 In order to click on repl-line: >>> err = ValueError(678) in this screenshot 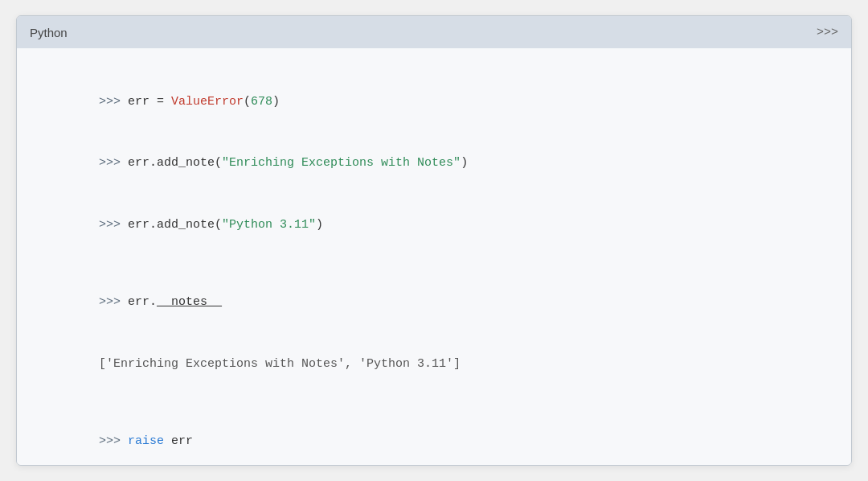, I will do `click(434, 101)`.